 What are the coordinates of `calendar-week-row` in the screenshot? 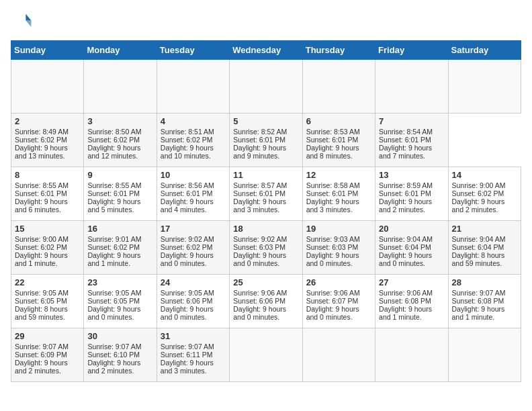 It's located at (266, 87).